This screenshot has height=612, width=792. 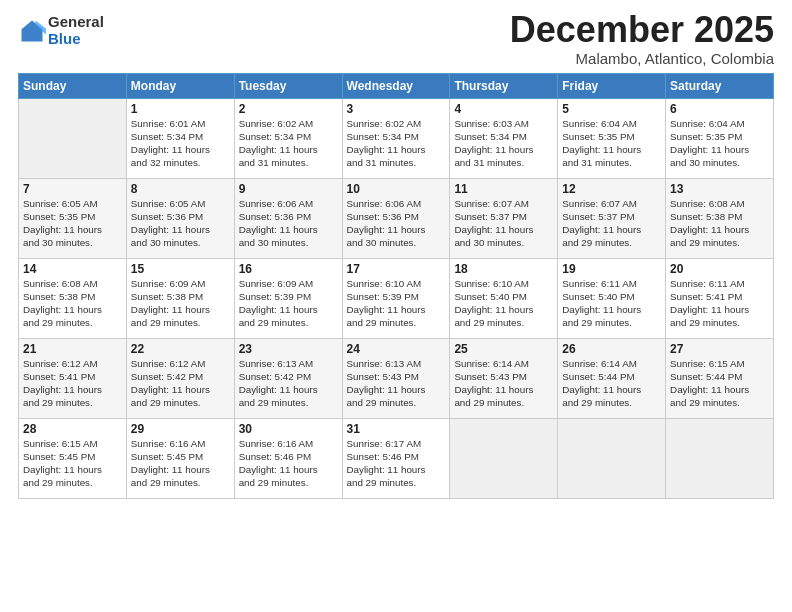 I want to click on calendar-cell: 14Sunrise: 6:08 AM Sunset: 5:38 PM Dayli…, so click(x=73, y=298).